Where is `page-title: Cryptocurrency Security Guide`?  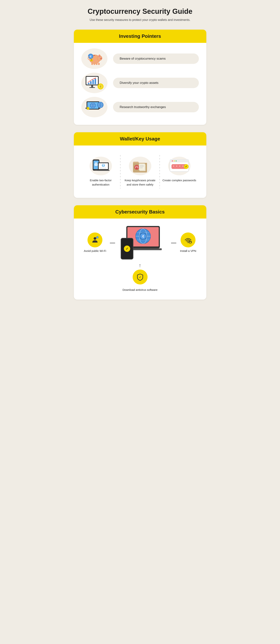
page-title: Cryptocurrency Security Guide is located at coordinates (140, 12).